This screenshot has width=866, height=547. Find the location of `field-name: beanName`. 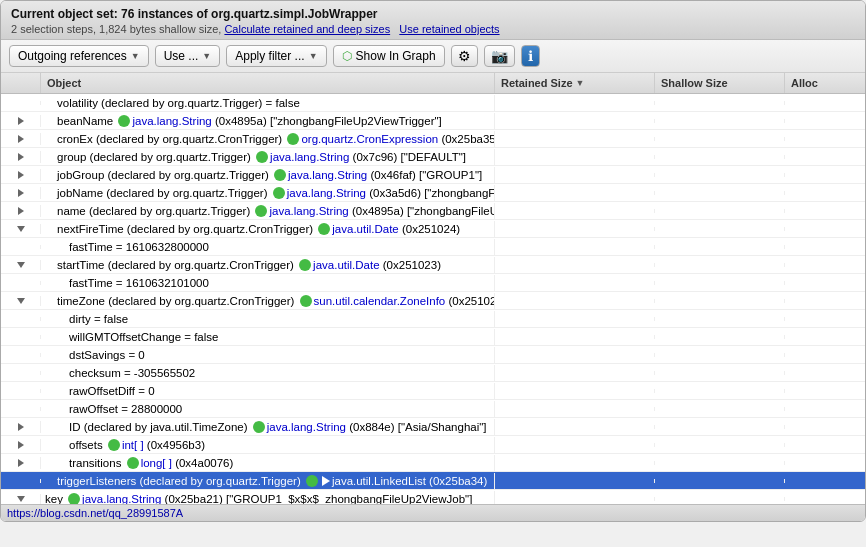

field-name: beanName is located at coordinates (86, 121).